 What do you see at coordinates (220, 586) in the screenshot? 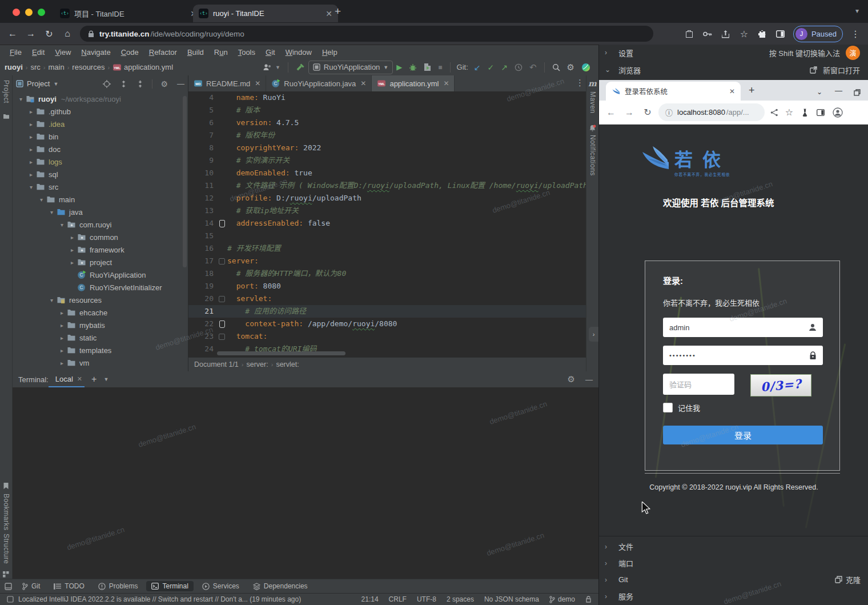
I see `tool-button-services: Services` at bounding box center [220, 586].